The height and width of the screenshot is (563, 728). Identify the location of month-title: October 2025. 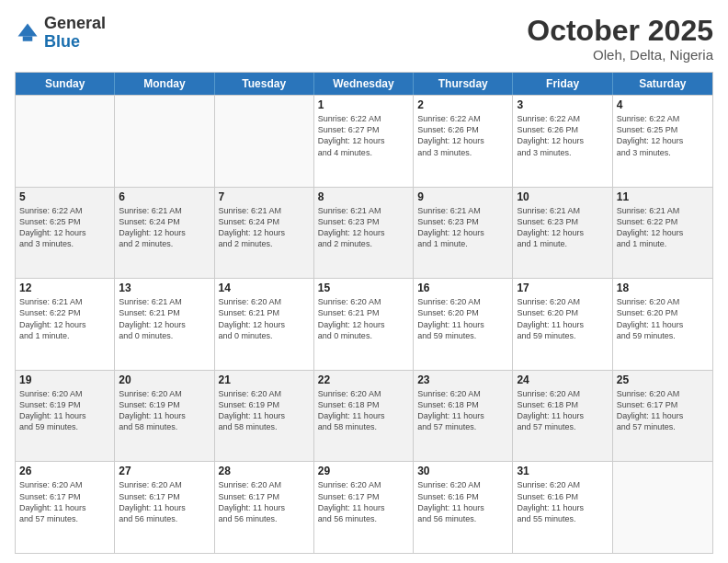
(620, 31).